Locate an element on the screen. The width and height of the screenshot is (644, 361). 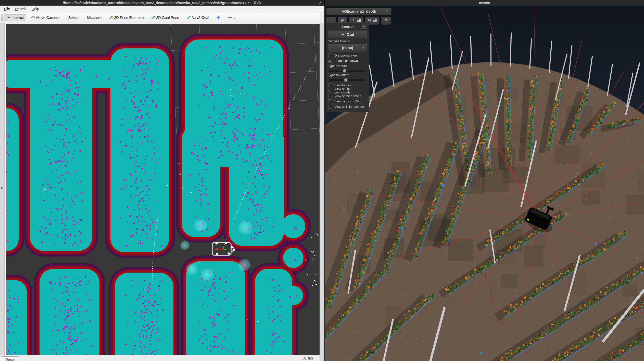
checkbox-group-top: Orthogonal view✓Enable shadows is located at coordinates (347, 58).